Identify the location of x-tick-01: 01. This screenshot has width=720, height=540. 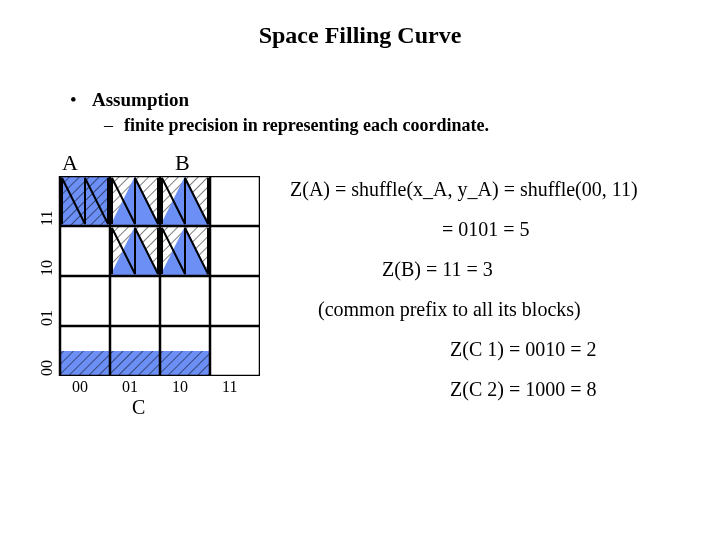
(130, 387).